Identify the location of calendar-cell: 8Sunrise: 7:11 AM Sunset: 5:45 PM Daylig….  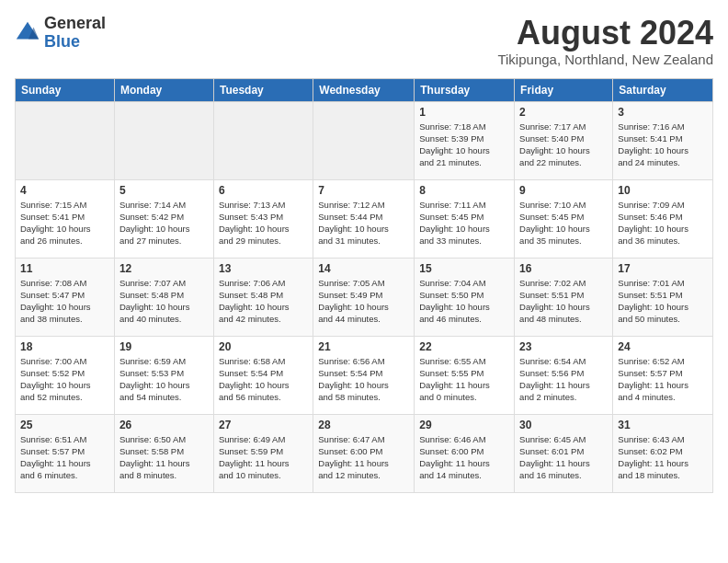
(465, 219).